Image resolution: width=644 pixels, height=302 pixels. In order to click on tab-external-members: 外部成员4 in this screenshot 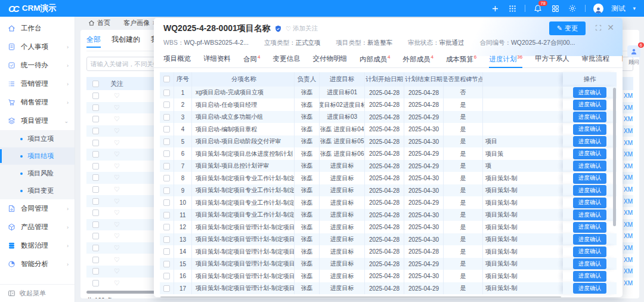, I will do `click(417, 60)`.